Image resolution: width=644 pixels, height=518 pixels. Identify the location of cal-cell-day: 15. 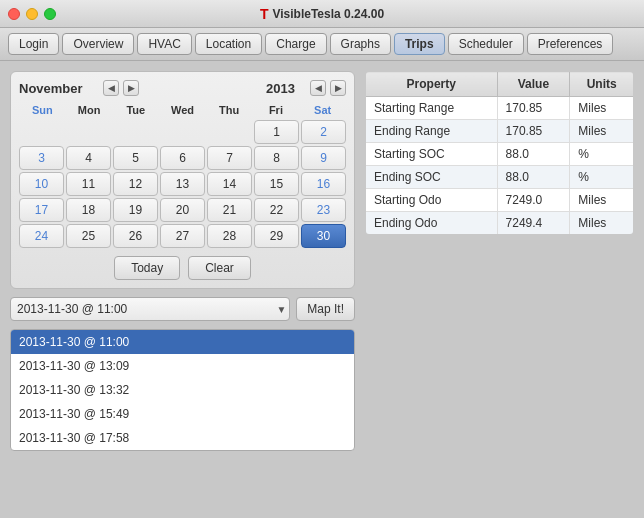
(276, 184).